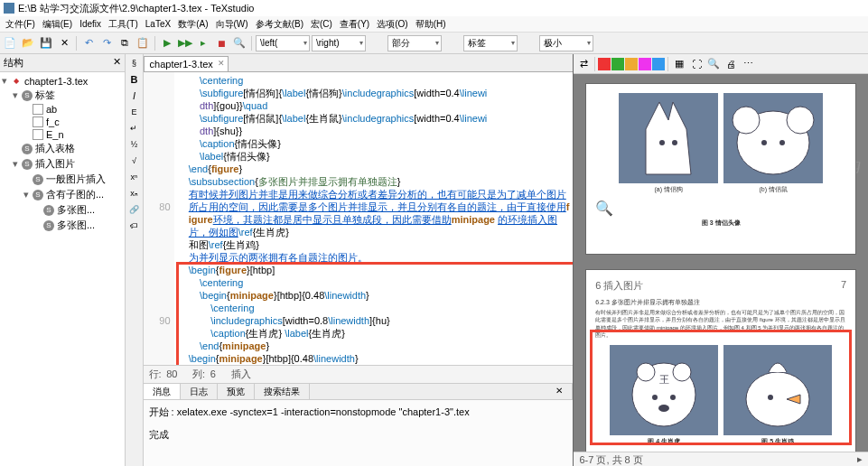 The image size is (868, 466). I want to click on tree-item: S插入表格, so click(62, 148).